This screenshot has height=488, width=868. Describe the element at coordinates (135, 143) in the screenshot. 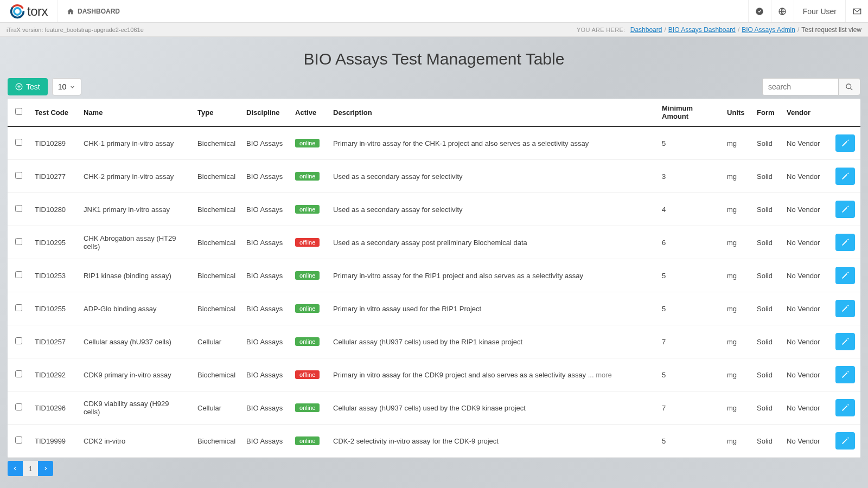

I see `cell-name: CHK-1 primary in-vitro assay` at that location.